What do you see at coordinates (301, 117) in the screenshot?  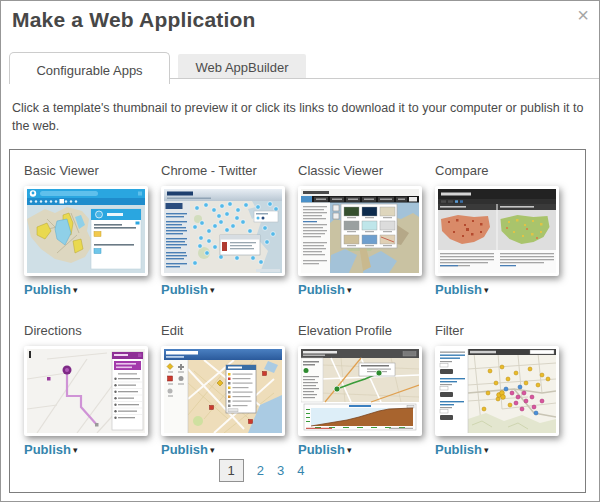 I see `instructions-text: Click a template's thumbnail to preview …` at bounding box center [301, 117].